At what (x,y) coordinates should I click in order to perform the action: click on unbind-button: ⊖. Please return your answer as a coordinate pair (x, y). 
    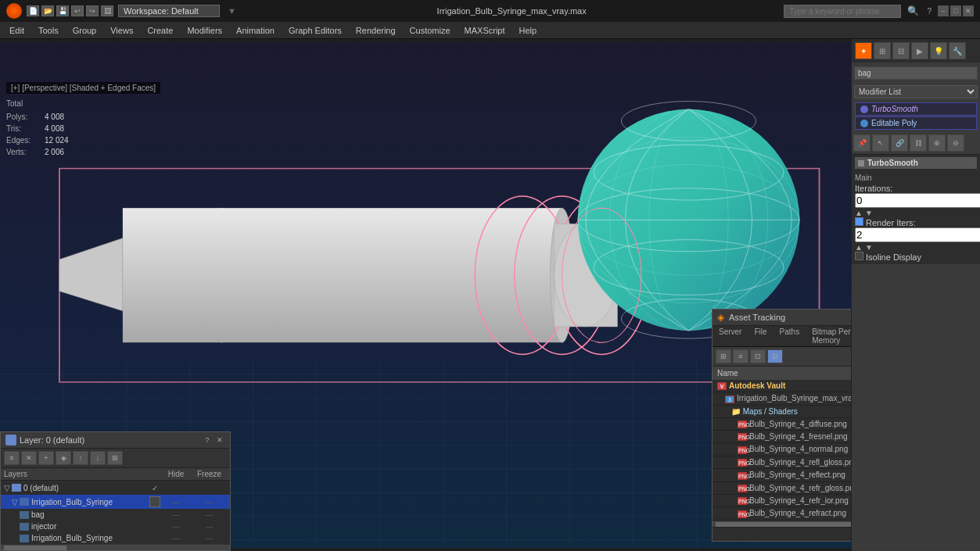
    Looking at the image, I should click on (956, 143).